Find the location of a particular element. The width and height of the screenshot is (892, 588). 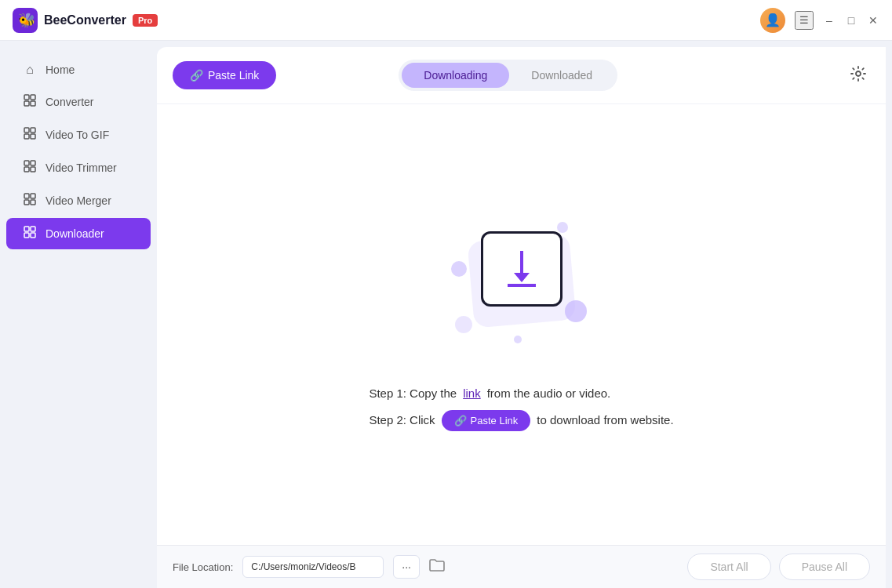

video-gif-icon is located at coordinates (30, 135).